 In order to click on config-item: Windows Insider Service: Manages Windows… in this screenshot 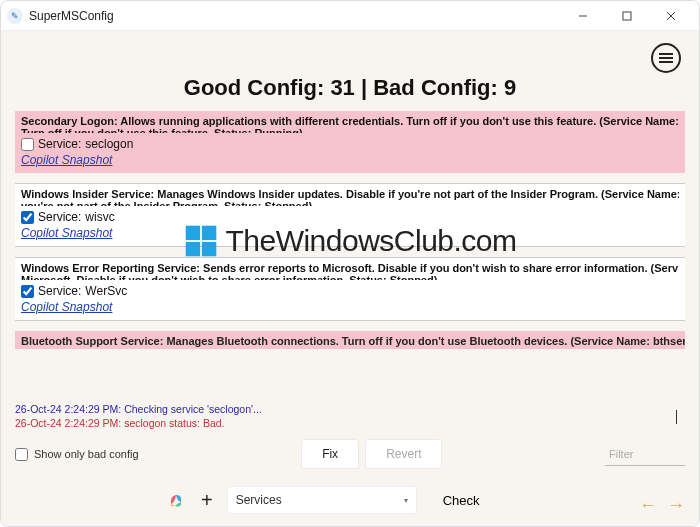, I will do `click(350, 215)`.